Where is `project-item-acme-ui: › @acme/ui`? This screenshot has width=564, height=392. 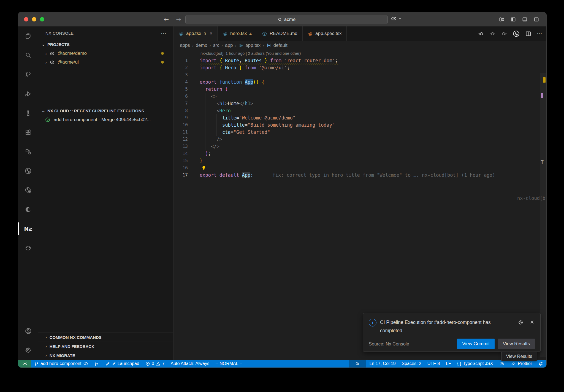 project-item-acme-ui: › @acme/ui is located at coordinates (106, 62).